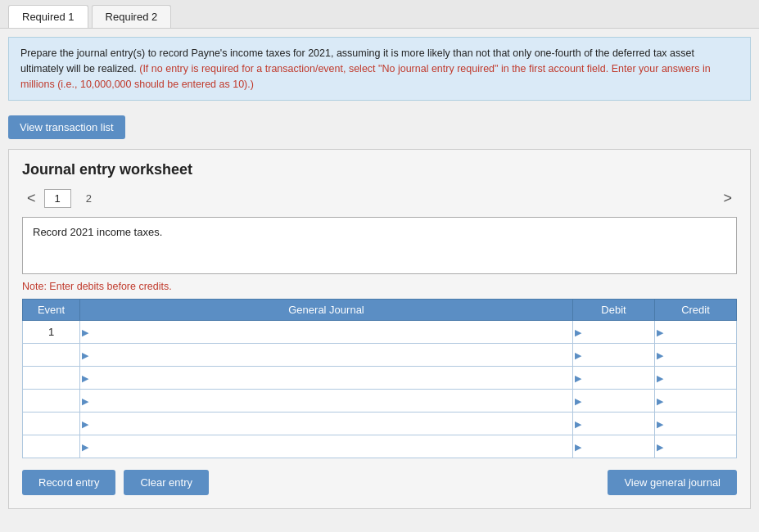  What do you see at coordinates (614, 310) in the screenshot?
I see `col-header-debit: Debit` at bounding box center [614, 310].